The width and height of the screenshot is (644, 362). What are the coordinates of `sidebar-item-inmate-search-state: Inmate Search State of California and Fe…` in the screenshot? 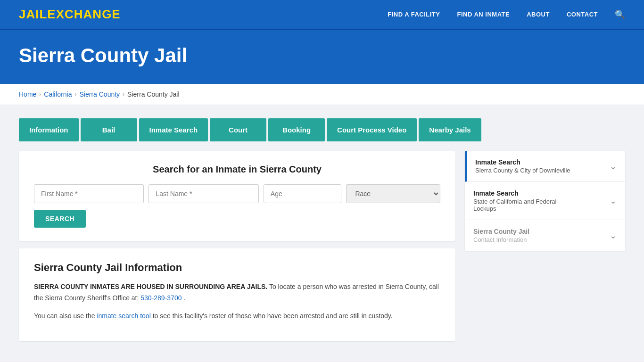 It's located at (545, 201).